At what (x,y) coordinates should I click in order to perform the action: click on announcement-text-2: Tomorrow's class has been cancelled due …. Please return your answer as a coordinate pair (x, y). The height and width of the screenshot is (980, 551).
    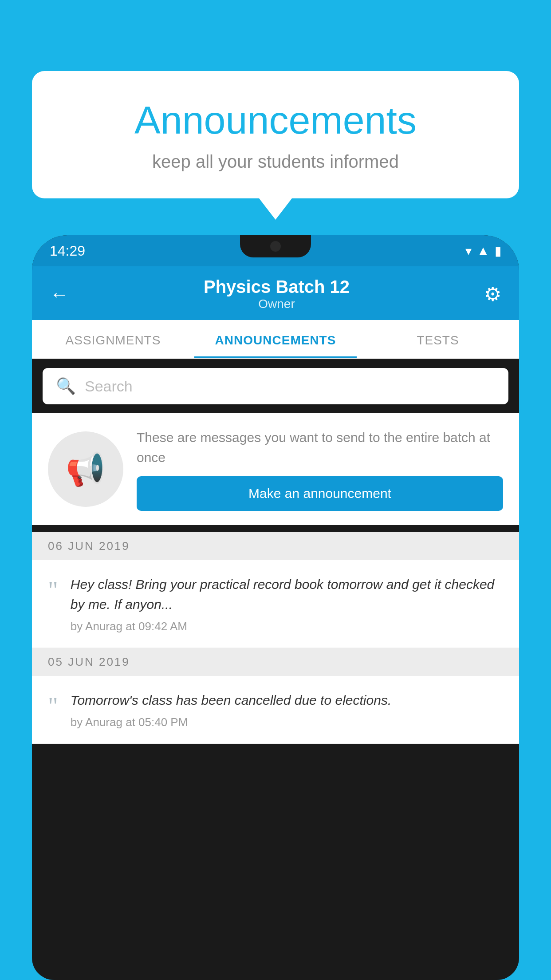
    Looking at the image, I should click on (287, 700).